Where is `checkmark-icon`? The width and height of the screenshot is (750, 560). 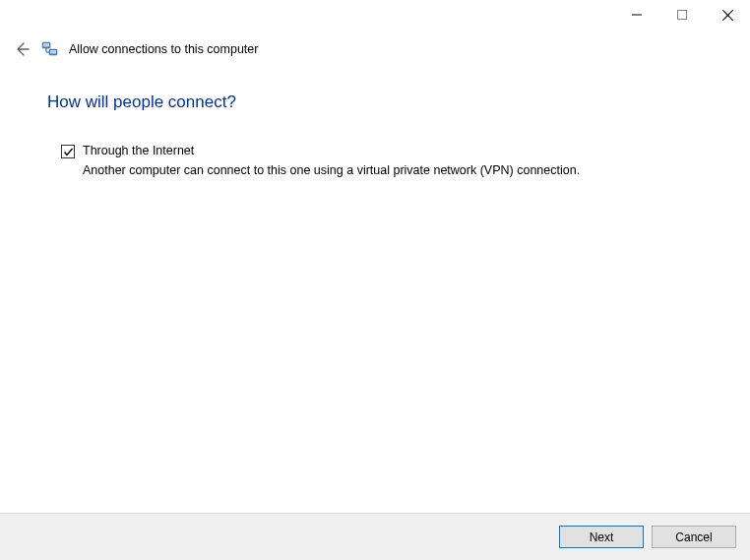
checkmark-icon is located at coordinates (69, 152).